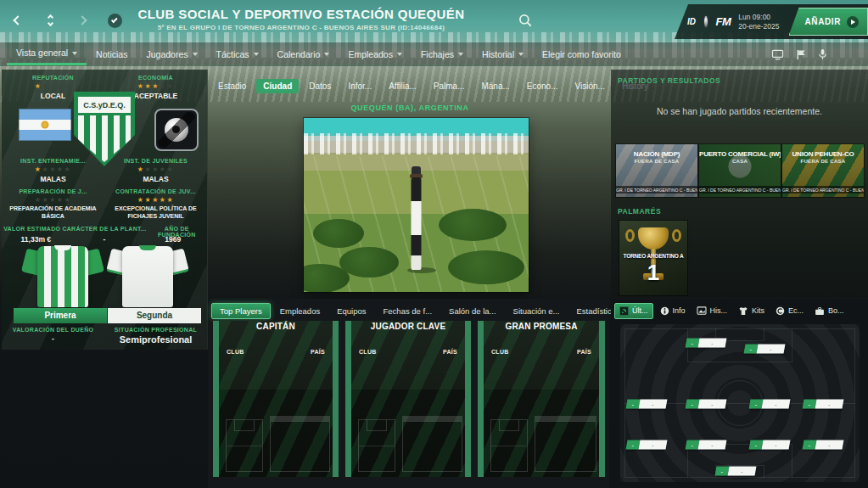 The image size is (868, 488). What do you see at coordinates (351, 311) in the screenshot?
I see `tab-equipos: Equipos` at bounding box center [351, 311].